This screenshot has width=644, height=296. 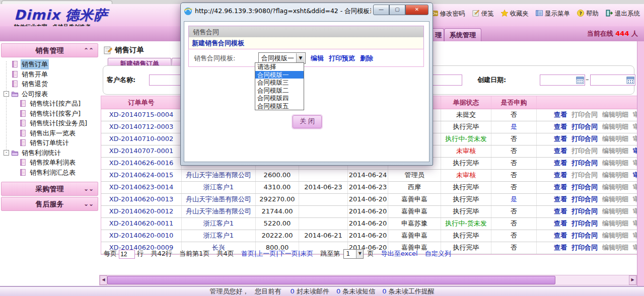 I want to click on dropdown-option-0: 请选择, so click(x=279, y=67).